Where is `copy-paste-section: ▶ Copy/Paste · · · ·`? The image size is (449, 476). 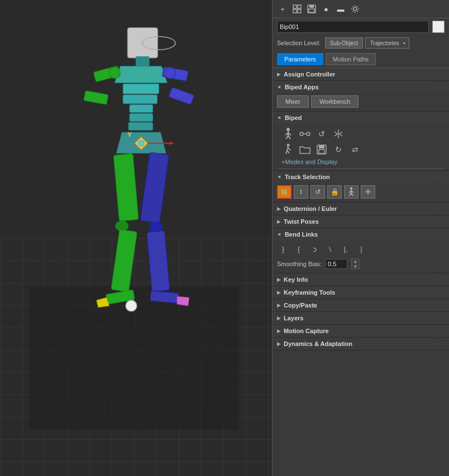
copy-paste-section: ▶ Copy/Paste · · · · is located at coordinates (361, 306).